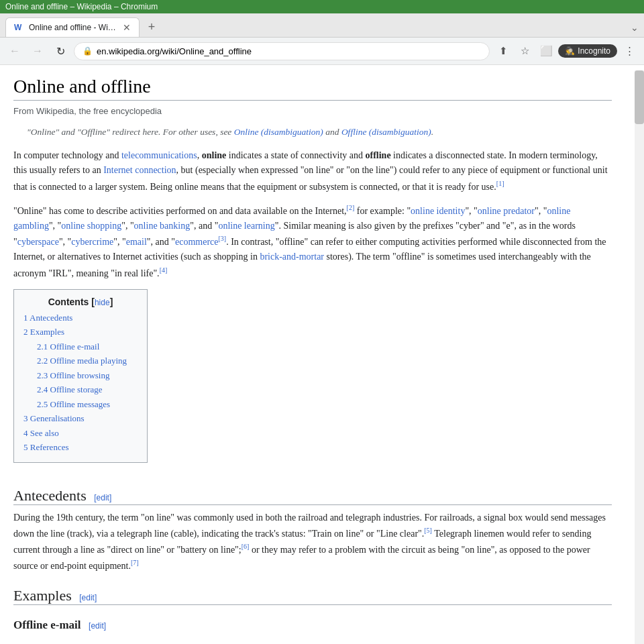 This screenshot has width=644, height=644. What do you see at coordinates (223, 239) in the screenshot?
I see `ref-3: [3]` at bounding box center [223, 239].